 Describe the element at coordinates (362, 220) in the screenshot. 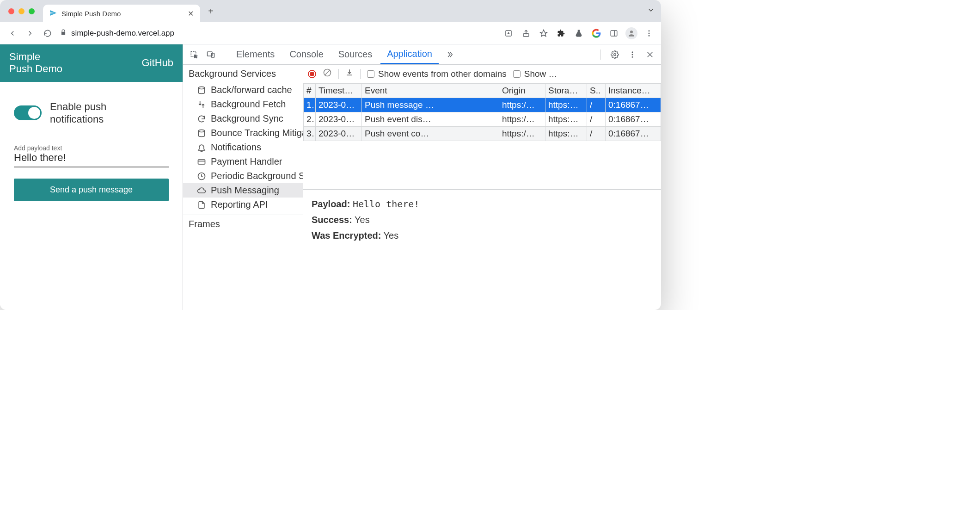

I see `success-value: Yes` at that location.